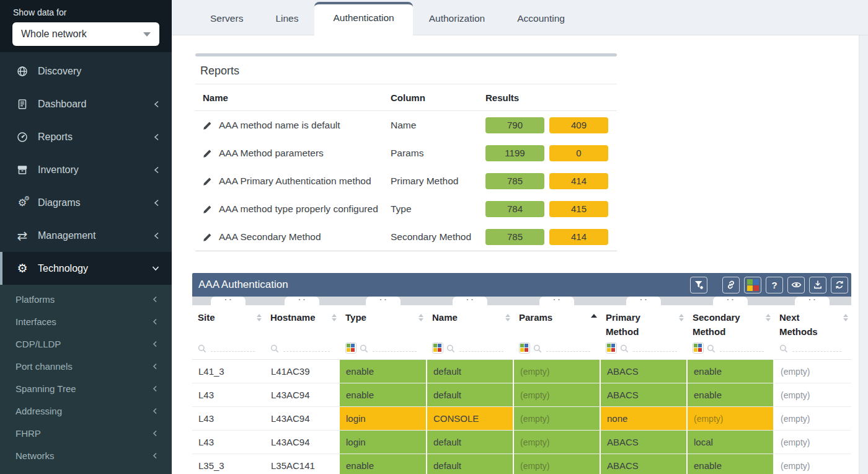 Image resolution: width=868 pixels, height=474 pixels. I want to click on tab-lines: Lines, so click(286, 19).